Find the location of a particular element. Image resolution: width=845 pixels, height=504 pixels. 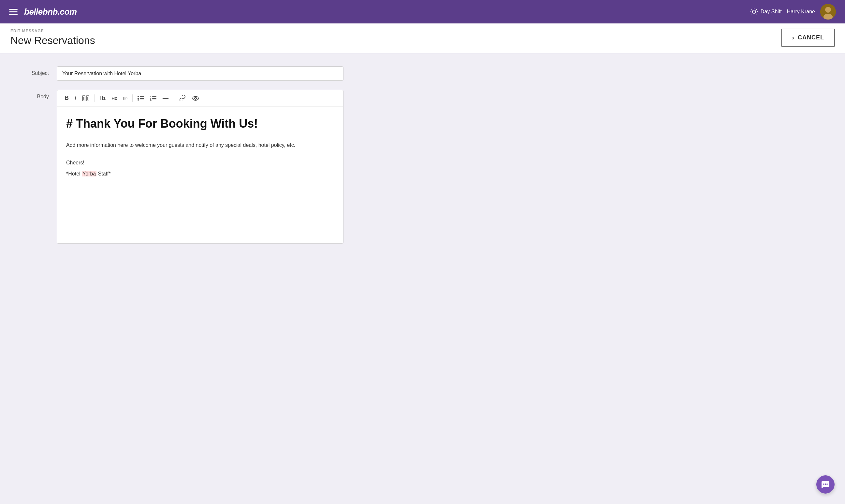

editor-paragraph: Add more information here to welcome you… is located at coordinates (200, 145).